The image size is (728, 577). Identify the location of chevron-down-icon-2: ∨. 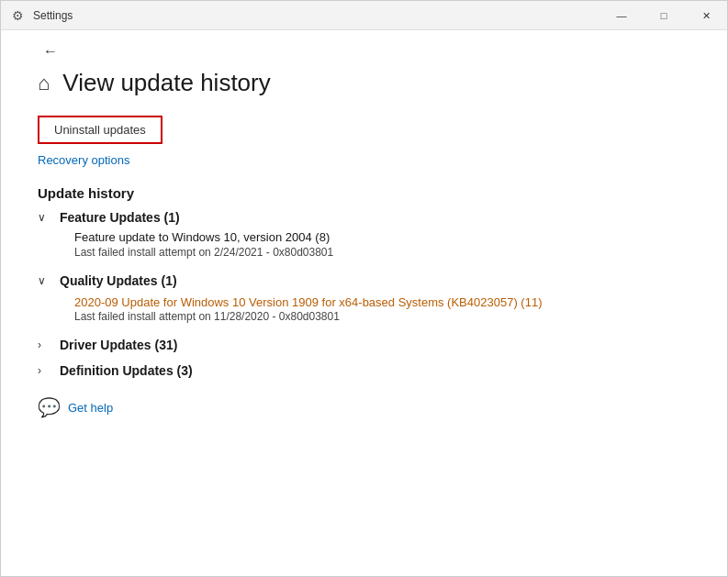
(45, 281).